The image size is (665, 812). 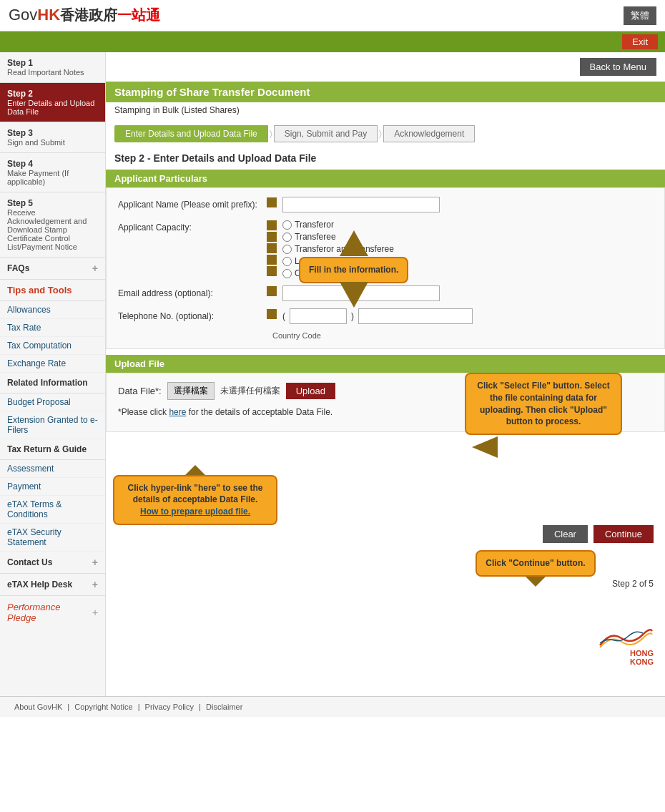 What do you see at coordinates (287, 249) in the screenshot?
I see `radio-both-input` at bounding box center [287, 249].